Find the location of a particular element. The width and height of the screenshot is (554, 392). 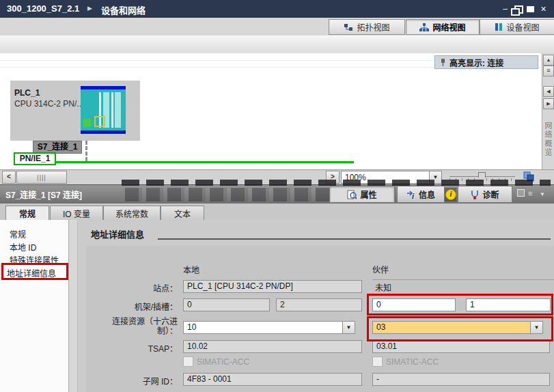

simatic-acc-local-label: SIMATIC-ACC is located at coordinates (223, 362).